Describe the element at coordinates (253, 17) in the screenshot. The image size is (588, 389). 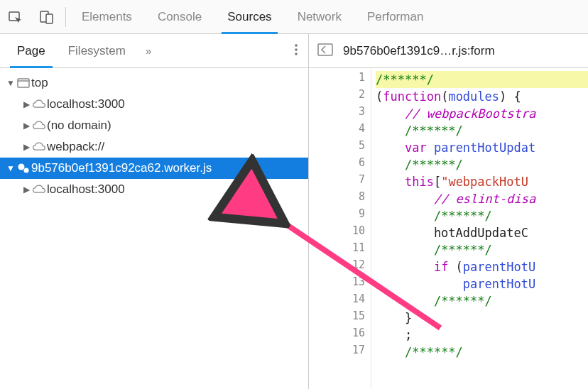
I see `panel-tabs: Elements Console Sources Network Perform…` at that location.